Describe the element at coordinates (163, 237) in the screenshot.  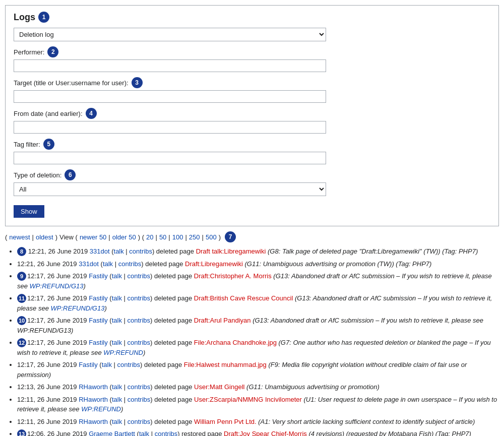
I see `nav-50: 50` at that location.